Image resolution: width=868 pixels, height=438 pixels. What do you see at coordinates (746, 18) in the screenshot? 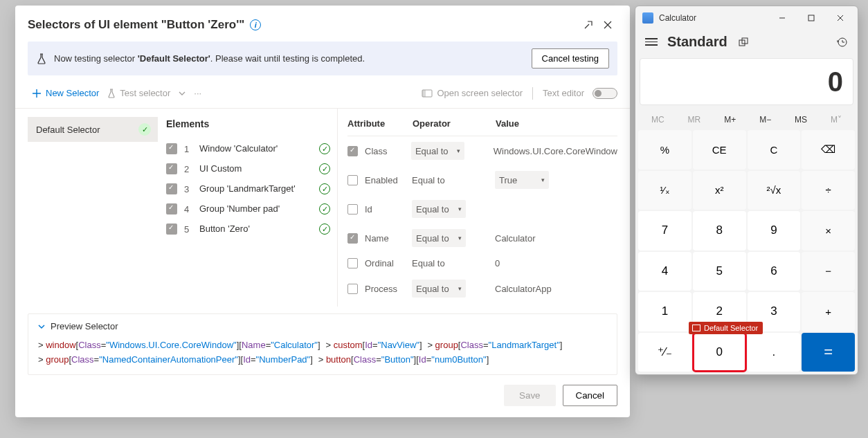
I see `calc-titlebar: Calculator` at bounding box center [746, 18].